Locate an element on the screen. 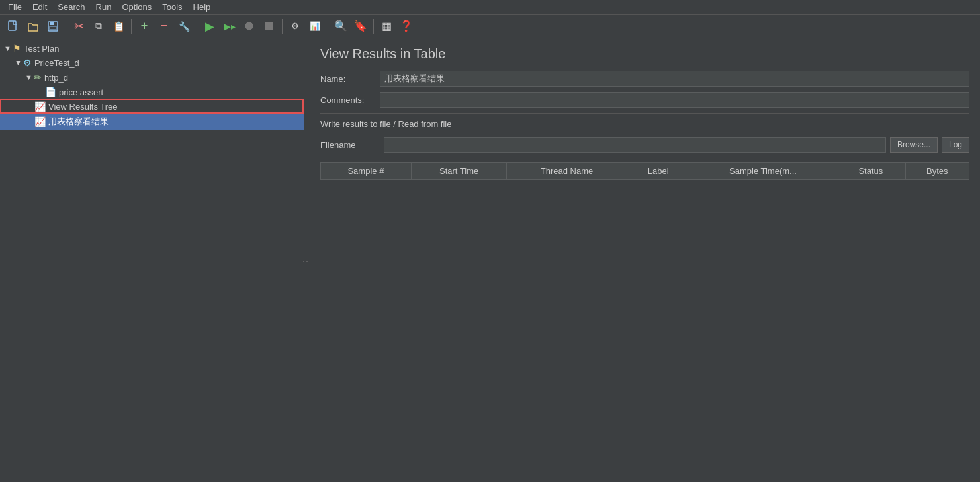 This screenshot has height=482, width=980. tree-item-view-results-table: 📈 用表格察看结果 is located at coordinates (152, 122).